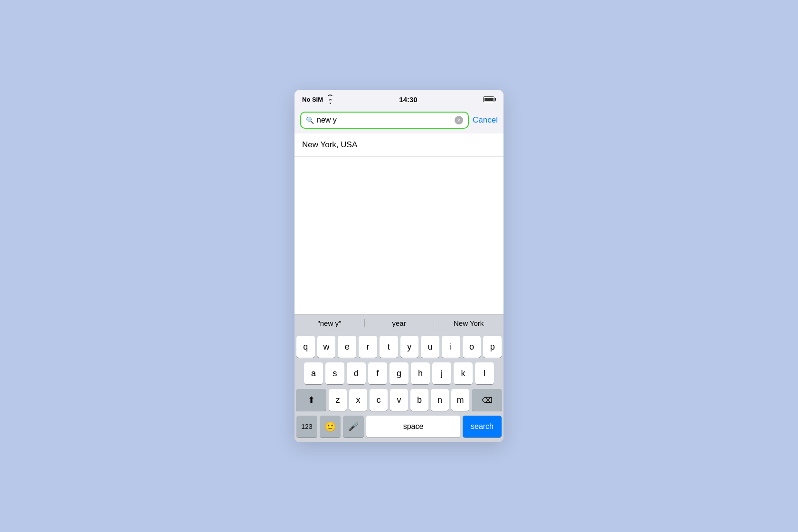 The width and height of the screenshot is (798, 532). I want to click on emoji-key: 🙂, so click(330, 427).